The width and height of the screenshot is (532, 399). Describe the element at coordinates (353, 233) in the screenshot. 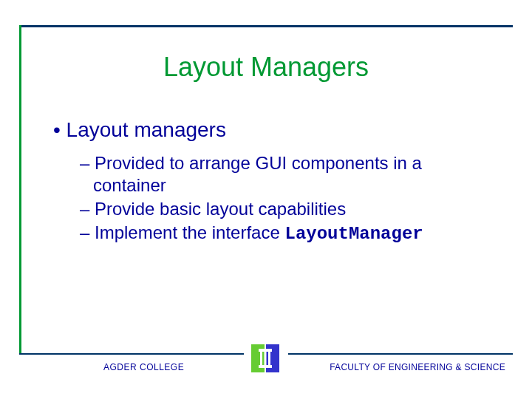

I see `code-text: LayoutManager` at that location.